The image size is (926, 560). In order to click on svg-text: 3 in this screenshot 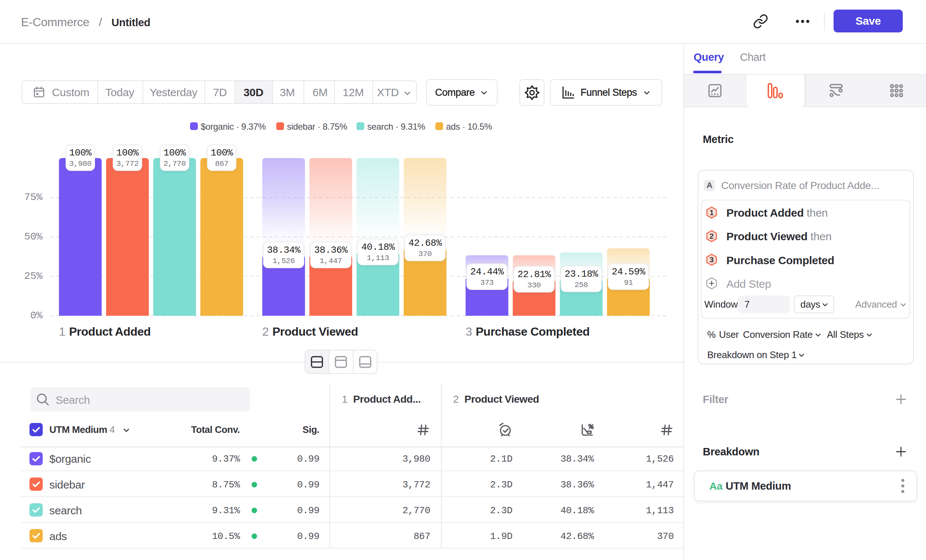, I will do `click(712, 260)`.